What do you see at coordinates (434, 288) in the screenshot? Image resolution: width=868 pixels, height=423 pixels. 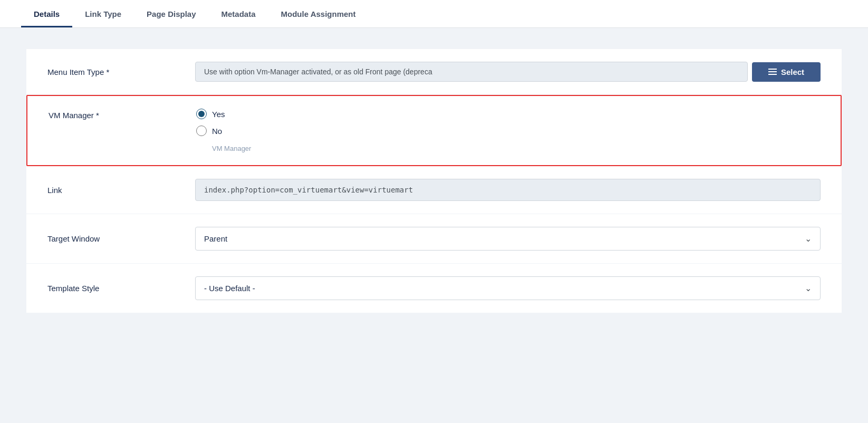 I see `template-style-row: Template Style - Use Default - ⌄` at bounding box center [434, 288].